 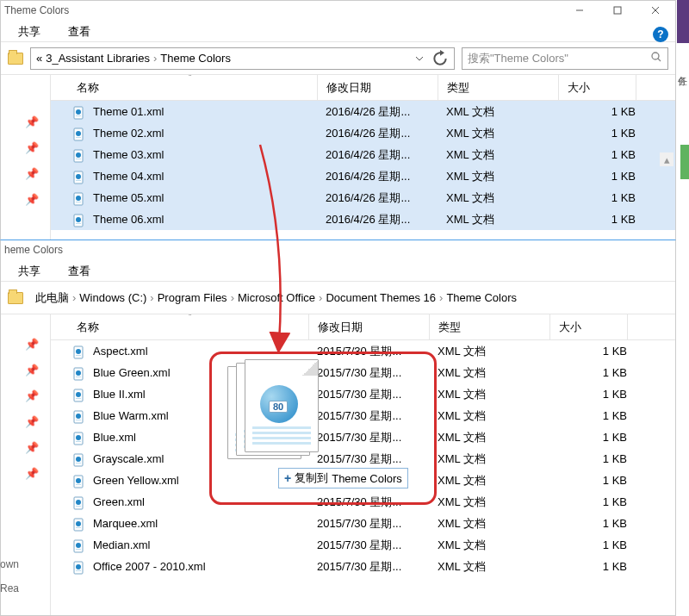 I want to click on close-button, so click(x=655, y=10).